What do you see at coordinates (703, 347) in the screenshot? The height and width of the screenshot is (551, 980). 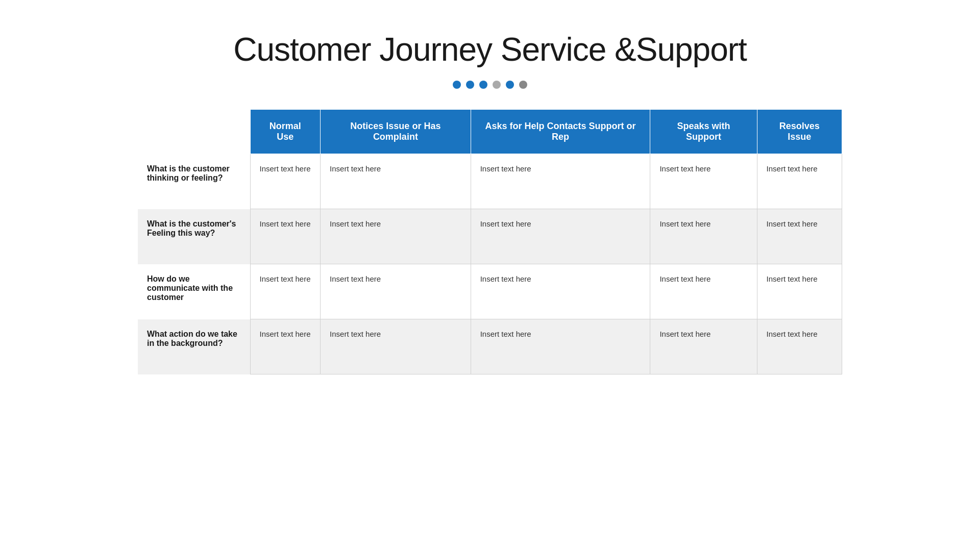 I see `cell-3-3: Insert text here` at bounding box center [703, 347].